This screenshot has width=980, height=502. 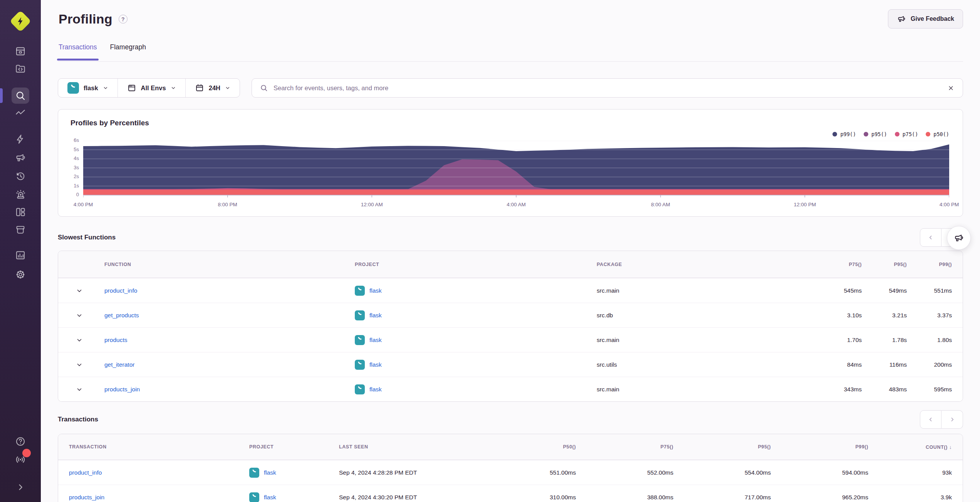 I want to click on floating-feedback-button, so click(x=959, y=238).